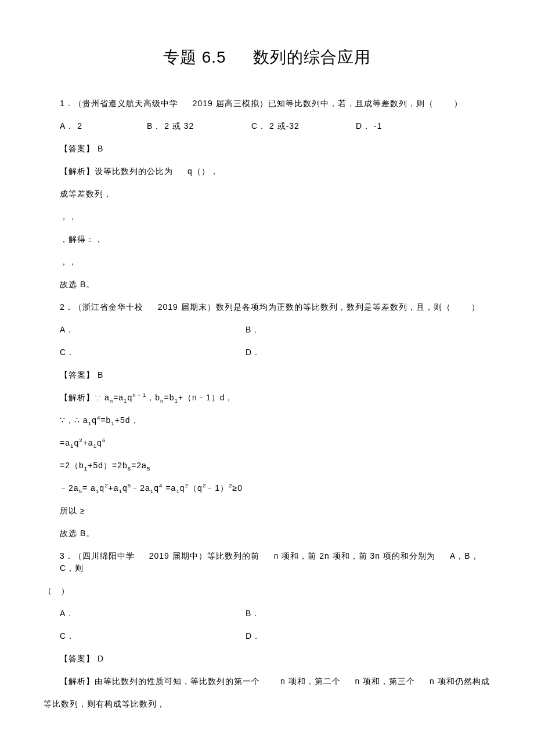 The image size is (534, 756). Describe the element at coordinates (267, 262) in the screenshot. I see `q1-sol-l4: ，，` at that location.